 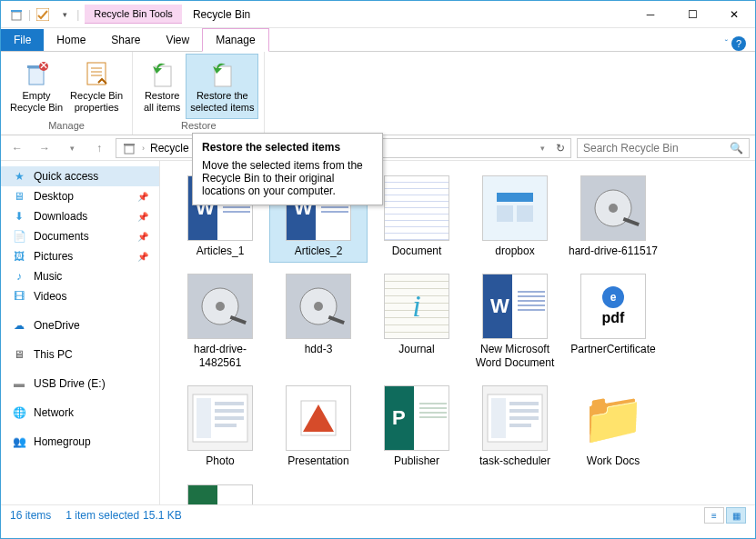 What do you see at coordinates (80, 325) in the screenshot?
I see `sidebar-onedrive: ☁OneDrive` at bounding box center [80, 325].